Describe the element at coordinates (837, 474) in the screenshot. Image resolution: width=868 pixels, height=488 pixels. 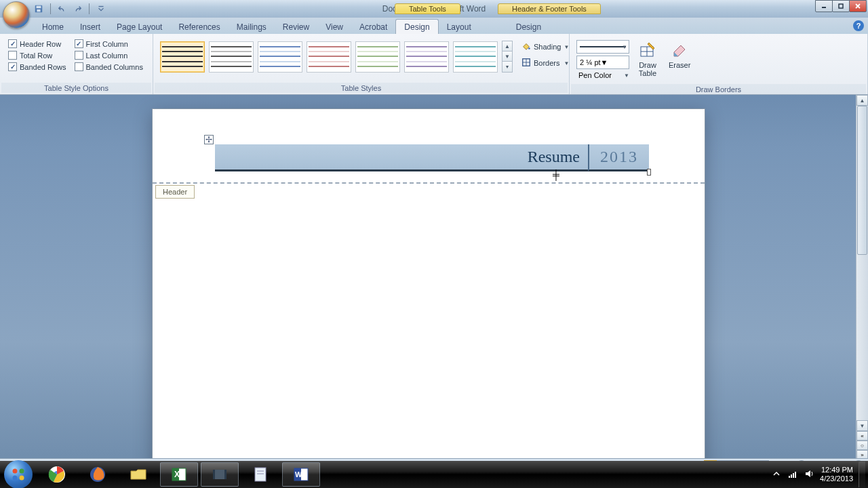
I see `clock: 12:49 PM 4/23/2013` at that location.